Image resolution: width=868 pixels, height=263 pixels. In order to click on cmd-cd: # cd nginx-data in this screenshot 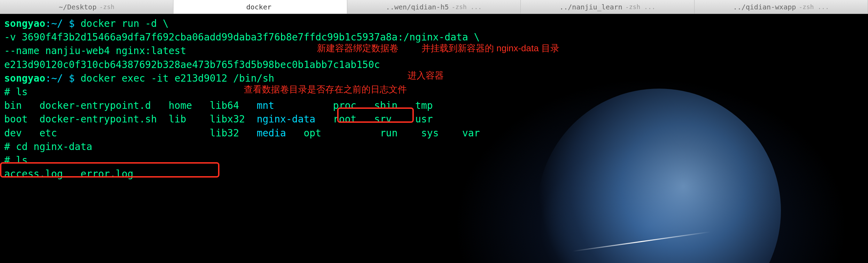, I will do `click(434, 146)`.